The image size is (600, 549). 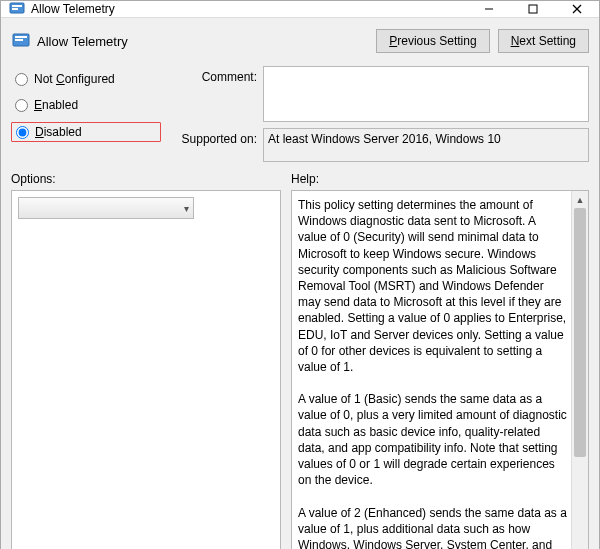 What do you see at coordinates (186, 208) in the screenshot?
I see `chevron-down-icon: ▾` at bounding box center [186, 208].